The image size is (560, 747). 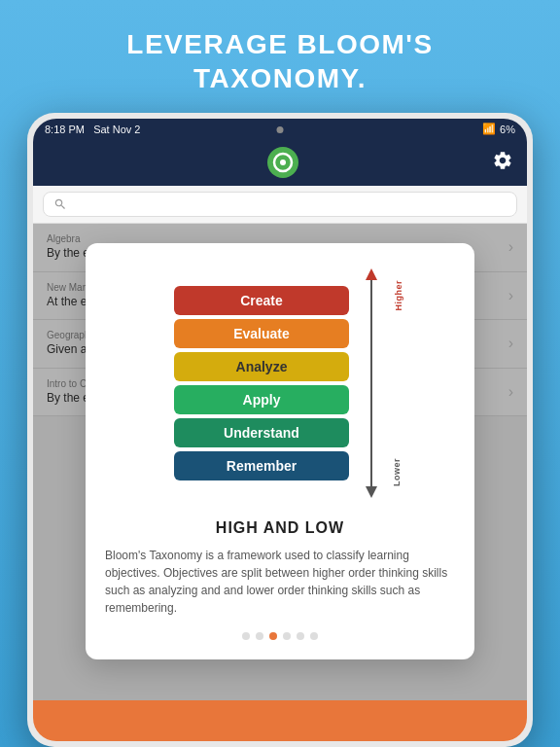 I want to click on taxonomy-analyze: Analyze, so click(x=262, y=367).